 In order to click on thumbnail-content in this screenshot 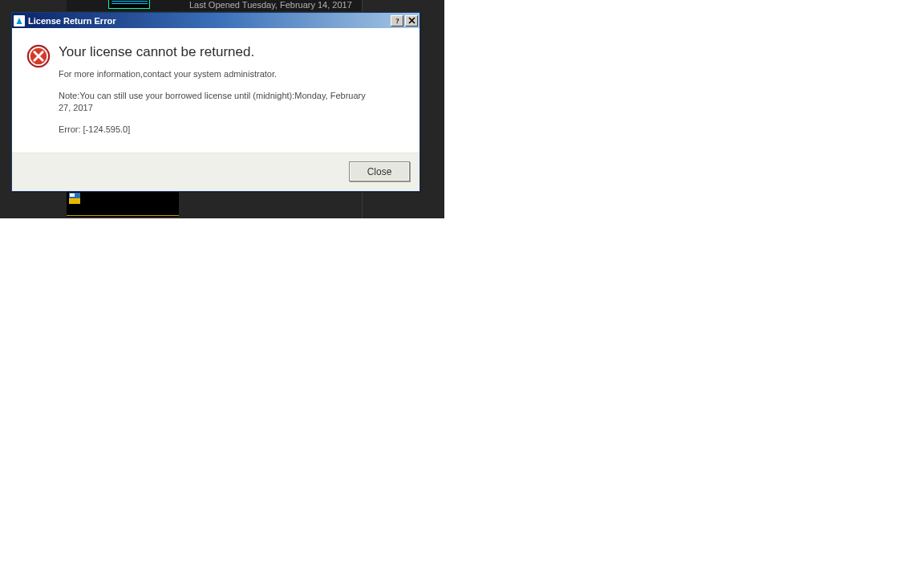, I will do `click(130, 2)`.